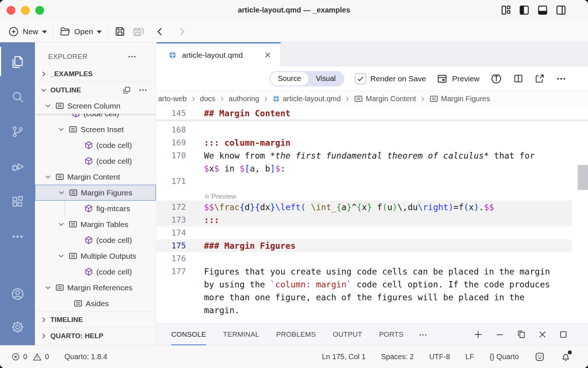 This screenshot has height=368, width=588. I want to click on open-in-new-window-icon, so click(539, 79).